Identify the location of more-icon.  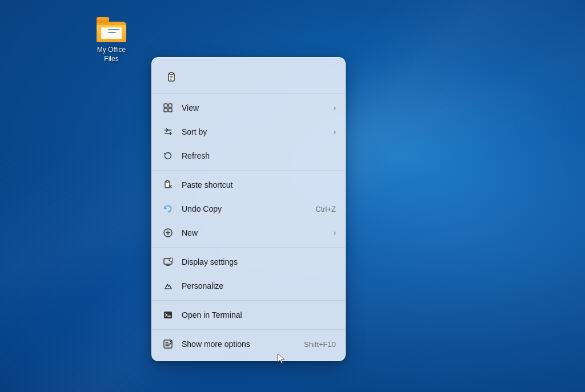
(168, 344).